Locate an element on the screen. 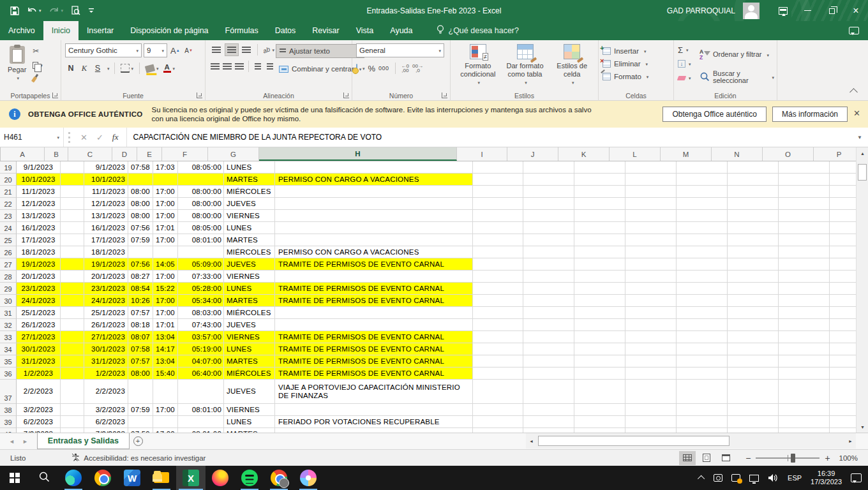 The height and width of the screenshot is (490, 868). cell-M32 is located at coordinates (702, 325).